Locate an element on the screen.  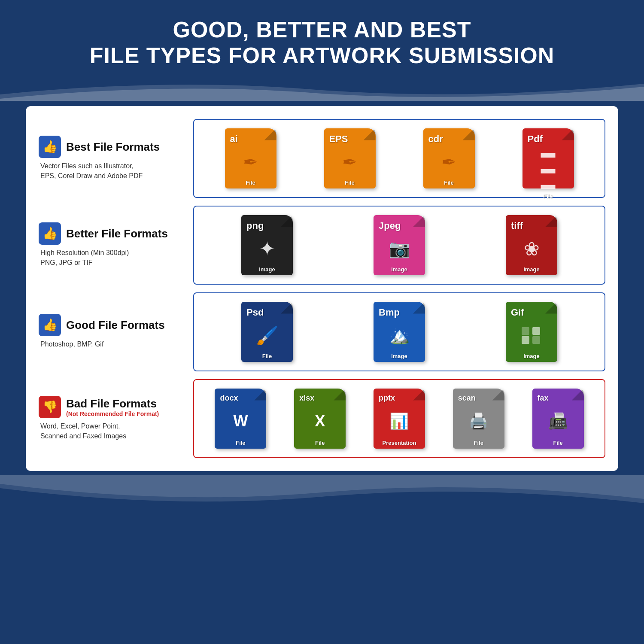
bad-label-text-group: Bad File Formats (Not Recommended File F… is located at coordinates (112, 407).